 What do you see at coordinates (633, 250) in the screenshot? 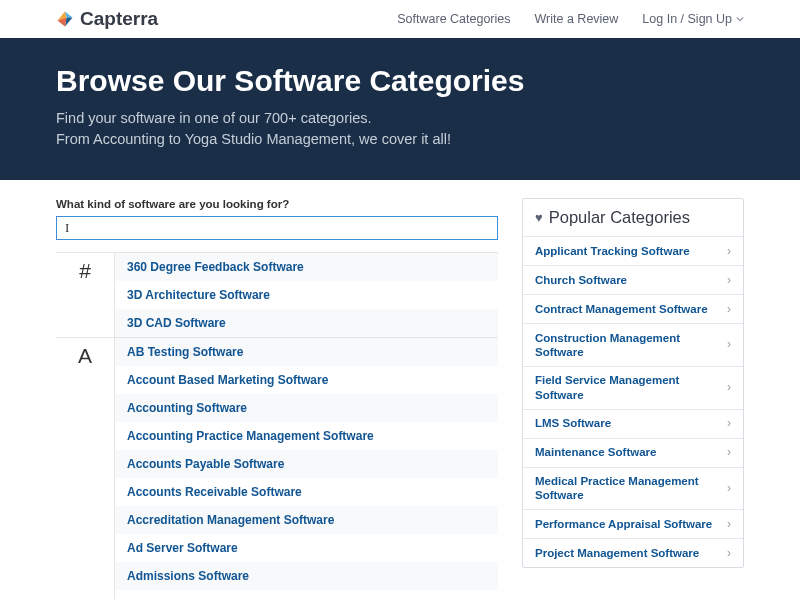
I see `popular-link: Applicant Tracking Software›` at bounding box center [633, 250].